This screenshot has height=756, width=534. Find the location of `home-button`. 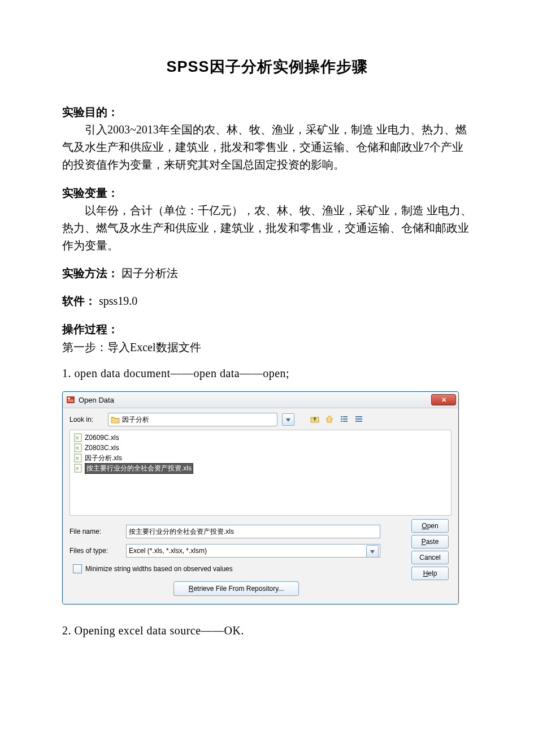

home-button is located at coordinates (329, 420).